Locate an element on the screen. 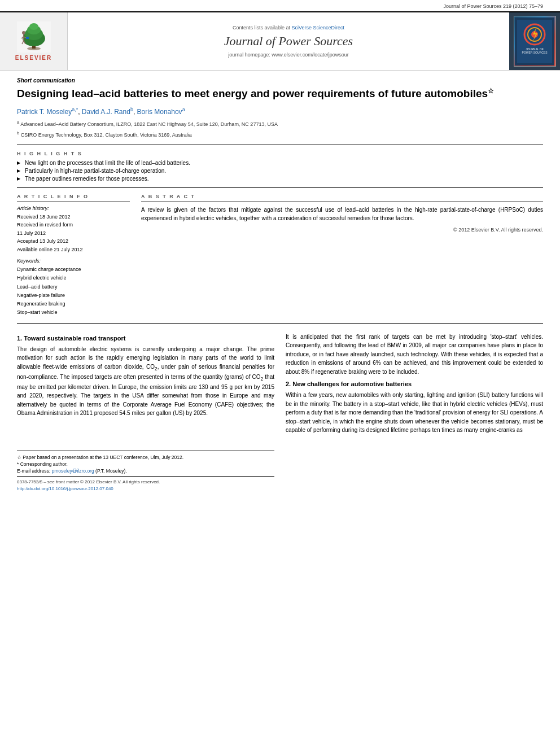  keyword-6: Stop–start vehicle is located at coordinates (73, 313).